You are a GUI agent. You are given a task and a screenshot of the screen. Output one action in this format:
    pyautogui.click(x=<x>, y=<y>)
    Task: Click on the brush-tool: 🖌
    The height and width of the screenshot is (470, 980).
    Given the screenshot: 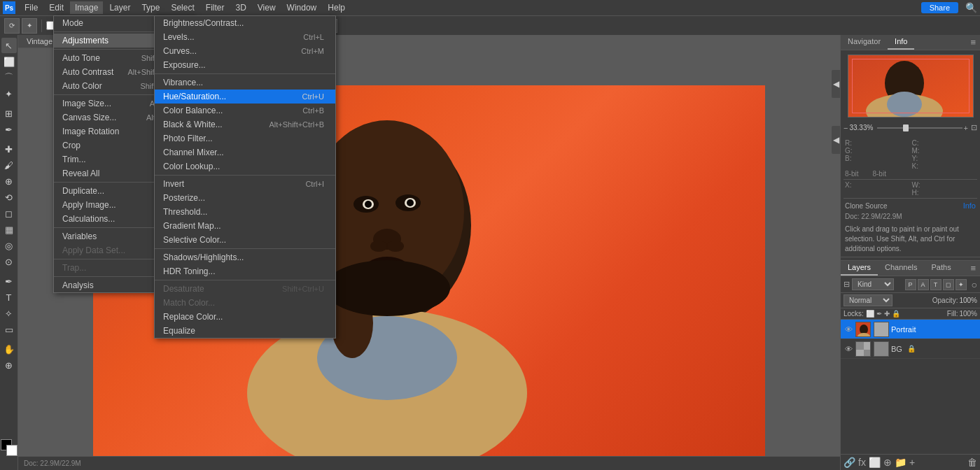 What is the action you would take?
    pyautogui.click(x=9, y=165)
    